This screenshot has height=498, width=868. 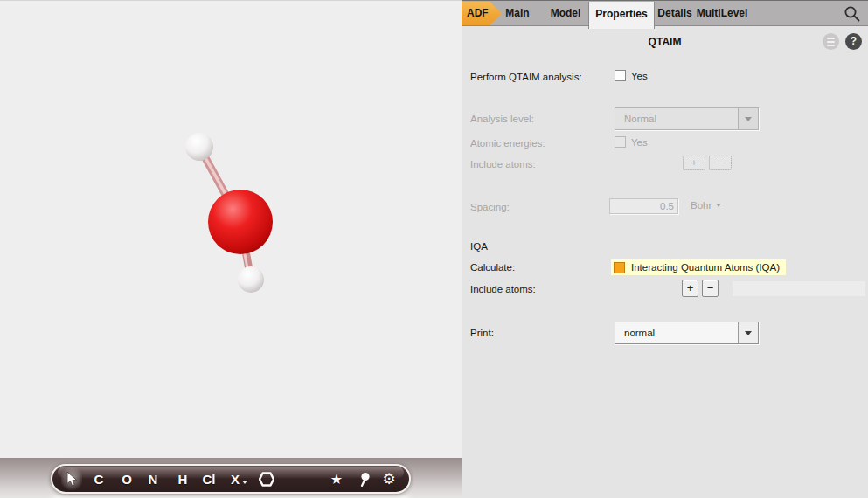 I want to click on include-atoms-qtaim-remove-button: −, so click(x=720, y=163).